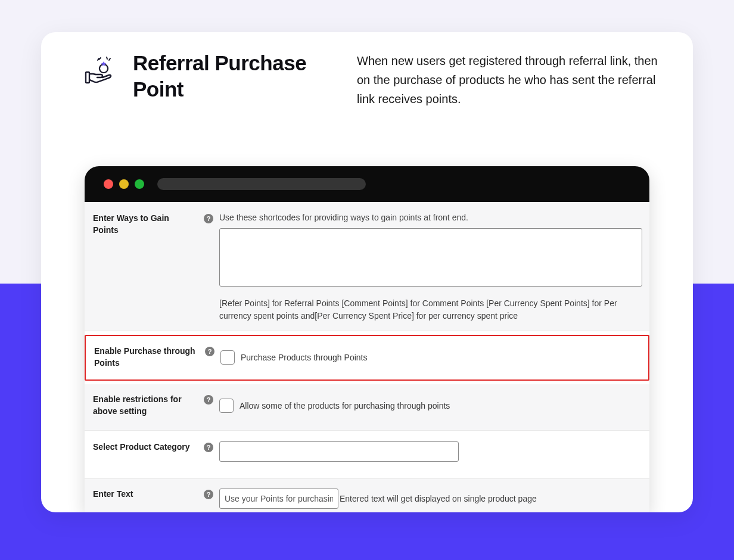  I want to click on row-enable-purchase: Enable Purchase through Points ? Purchas…, so click(367, 357).